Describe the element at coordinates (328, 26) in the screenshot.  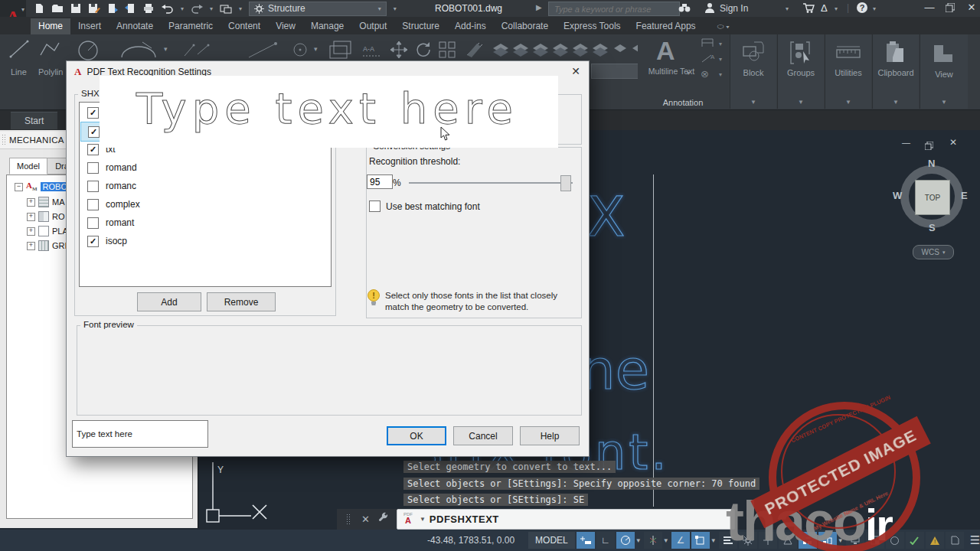
I see `tab-manage: Manage` at that location.